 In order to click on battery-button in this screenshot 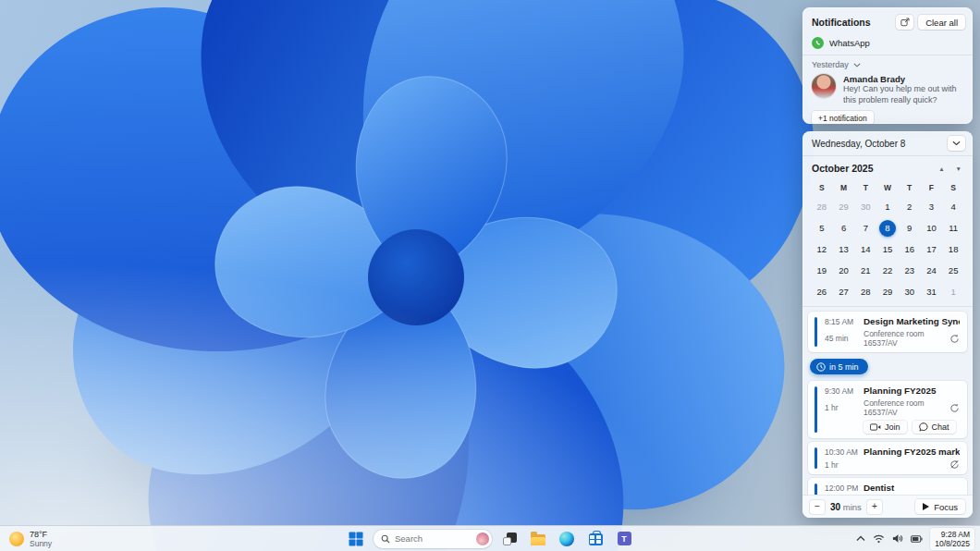, I will do `click(917, 539)`.